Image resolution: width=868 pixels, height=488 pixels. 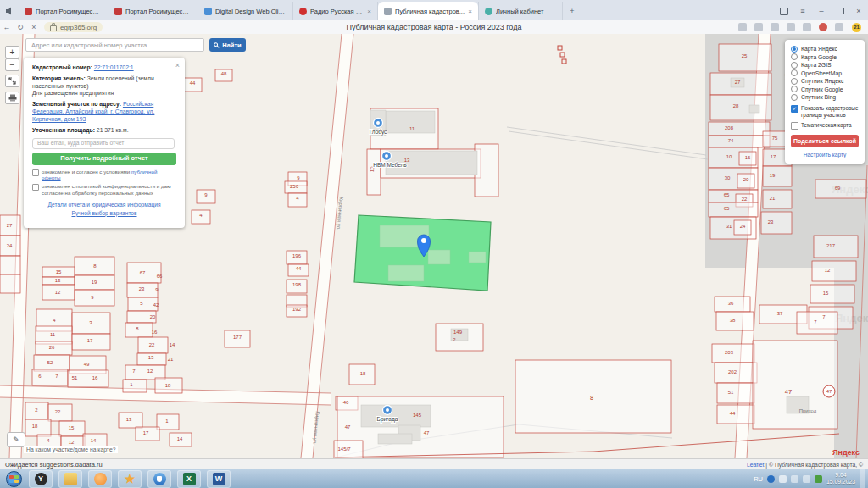 What do you see at coordinates (189, 480) in the screenshot?
I see `taskbar-excel: X` at bounding box center [189, 480].